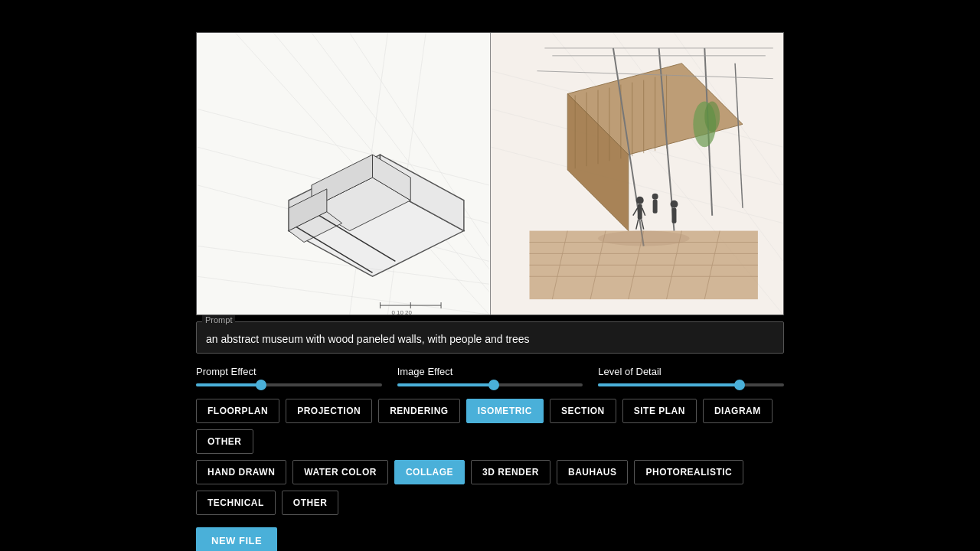 This screenshot has height=551, width=980. I want to click on style-btn-row1-0: FLOORPLAN, so click(237, 411).